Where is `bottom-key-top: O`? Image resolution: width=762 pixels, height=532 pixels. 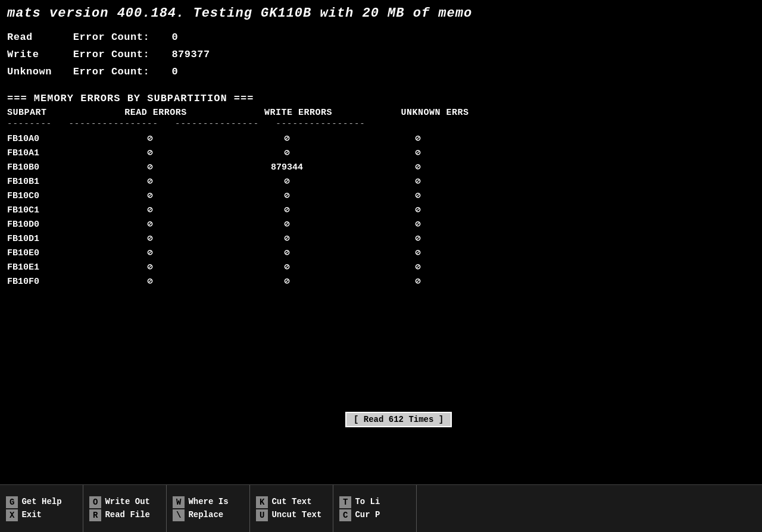
bottom-key-top: O is located at coordinates (95, 502).